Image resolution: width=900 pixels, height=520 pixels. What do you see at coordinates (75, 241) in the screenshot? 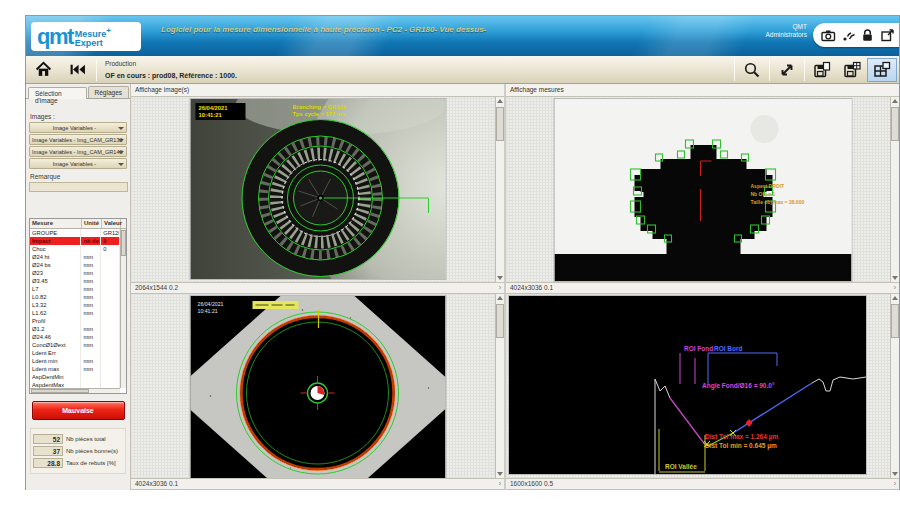
I see `table-row: Impact nb de 0` at bounding box center [75, 241].